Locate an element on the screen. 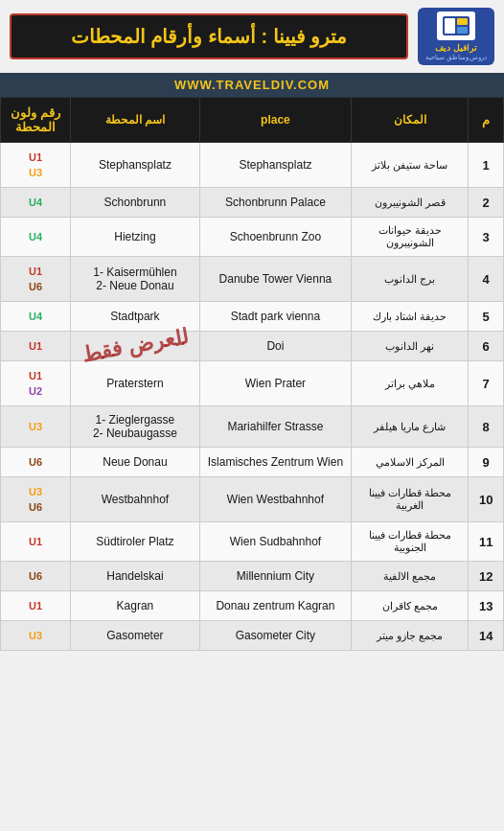 Image resolution: width=504 pixels, height=831 pixels. cell-station: Gasometer is located at coordinates (135, 636).